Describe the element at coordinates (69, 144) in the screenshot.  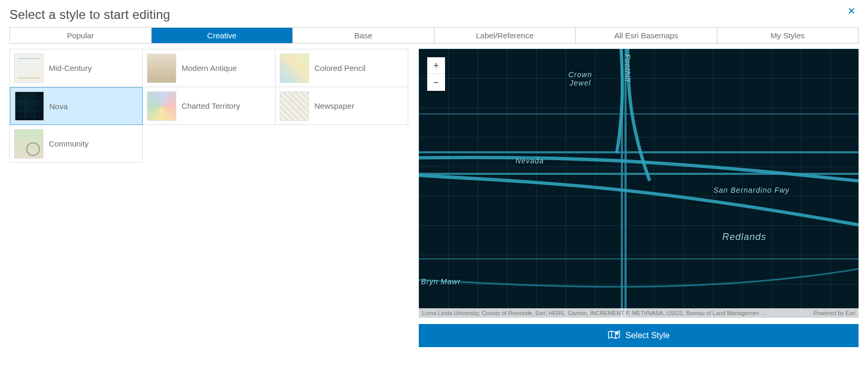
I see `style-card-label: Community` at that location.